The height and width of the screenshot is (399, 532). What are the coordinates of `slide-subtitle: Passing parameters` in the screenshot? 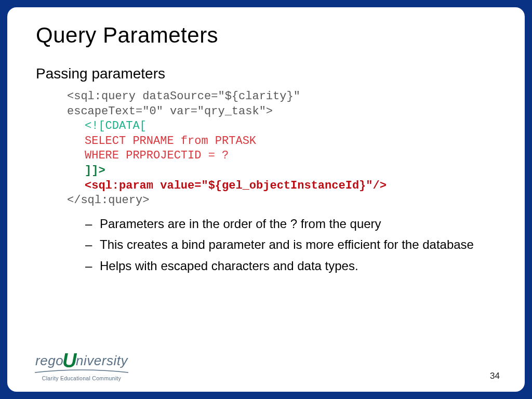 It's located at (266, 74).